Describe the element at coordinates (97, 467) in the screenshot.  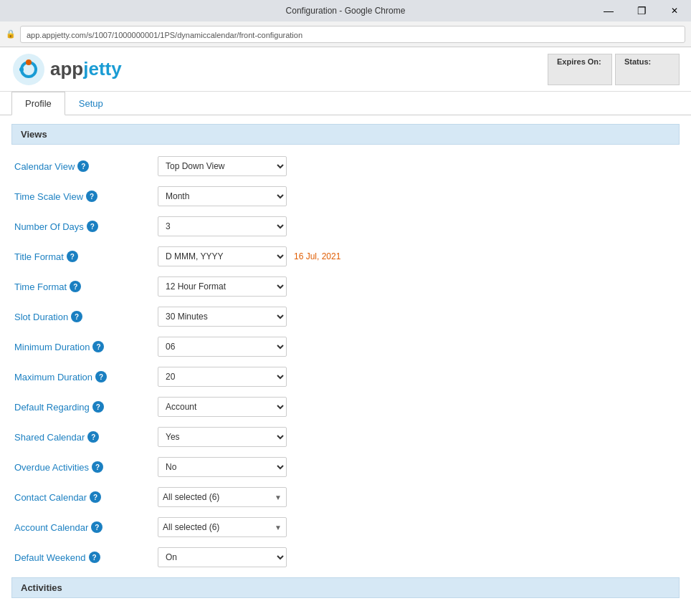
I see `overdue-activities-help-icon: ?` at that location.